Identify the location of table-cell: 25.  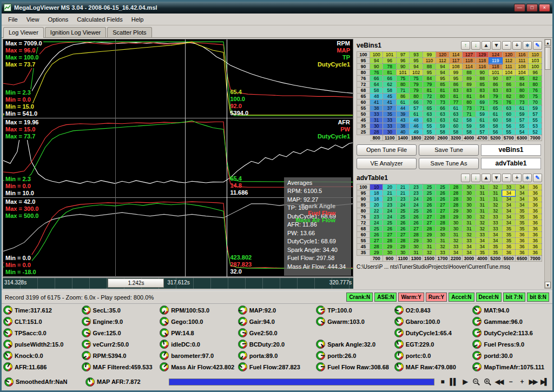
(443, 187).